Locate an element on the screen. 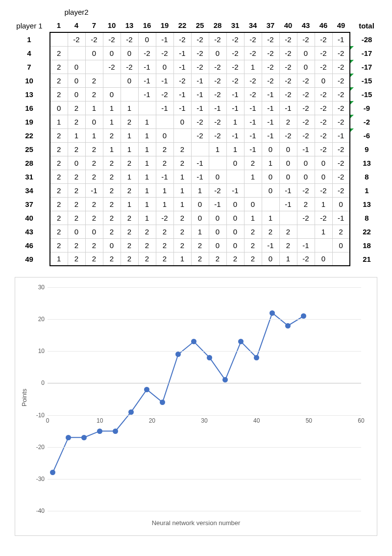 This screenshot has height=556, width=392. col-head: 22 is located at coordinates (182, 25).